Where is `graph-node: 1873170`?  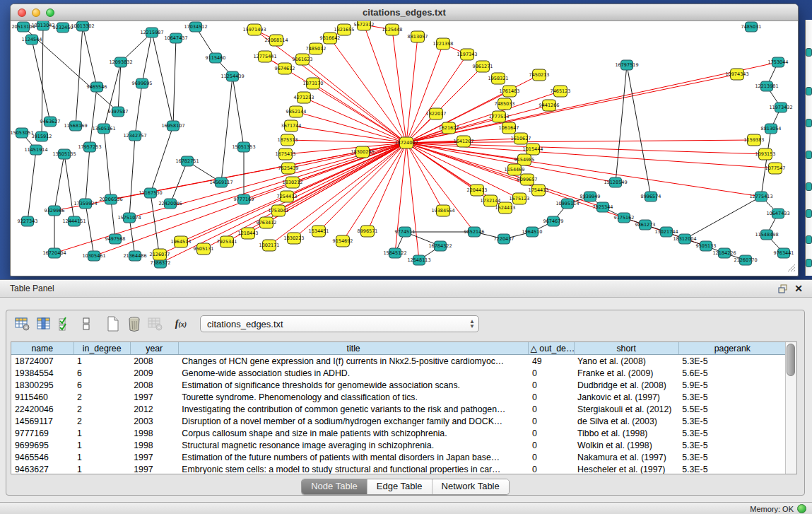 graph-node: 1873170 is located at coordinates (314, 83).